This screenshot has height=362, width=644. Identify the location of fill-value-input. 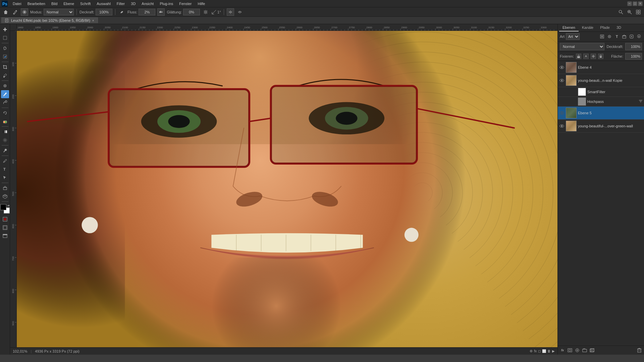
(634, 56).